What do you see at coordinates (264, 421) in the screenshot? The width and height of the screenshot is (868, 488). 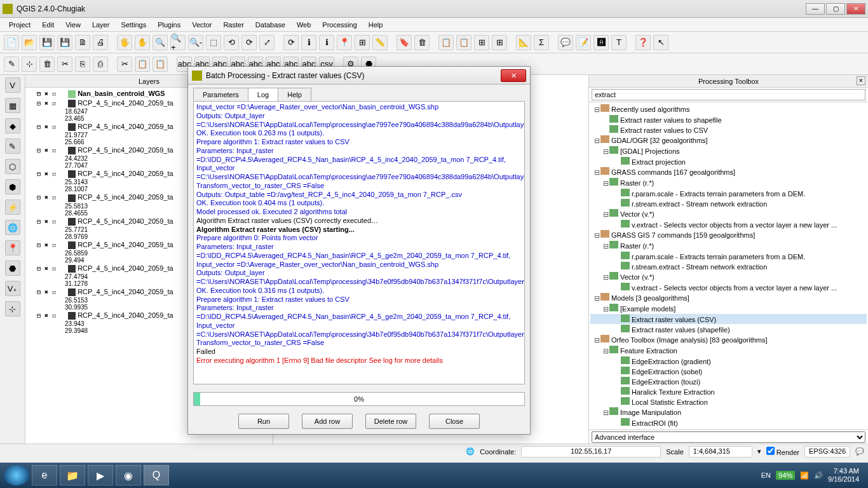 I see `run-button: Run` at bounding box center [264, 421].